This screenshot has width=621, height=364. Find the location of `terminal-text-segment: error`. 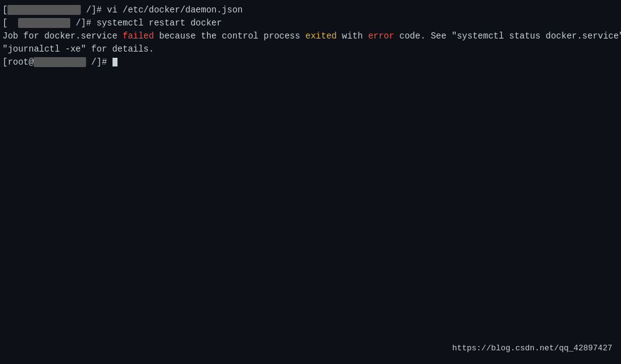

terminal-text-segment: error is located at coordinates (381, 36).